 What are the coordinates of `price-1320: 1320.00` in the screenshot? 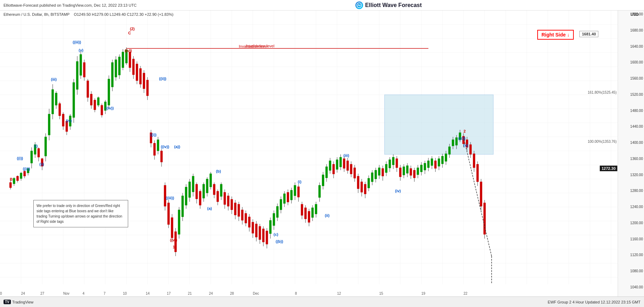 It's located at (631, 175).